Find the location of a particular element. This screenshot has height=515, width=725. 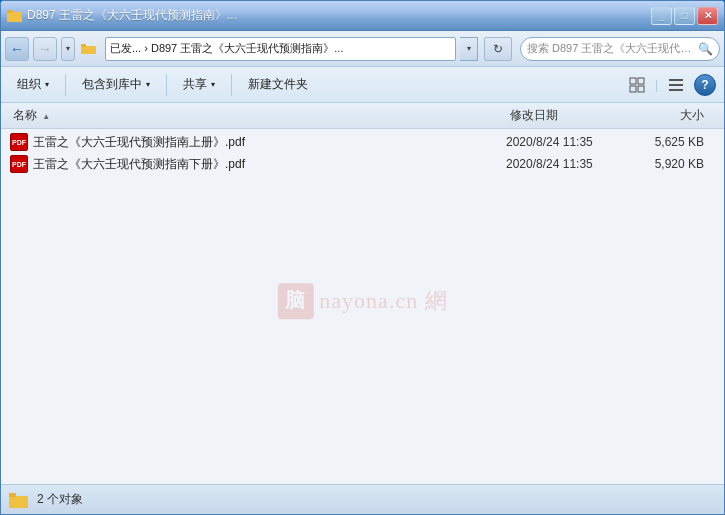

address-bar: ← → ▾ 已发... › D897 王雷之《大六壬现代预测指南》... ▾ ↻… is located at coordinates (362, 49).